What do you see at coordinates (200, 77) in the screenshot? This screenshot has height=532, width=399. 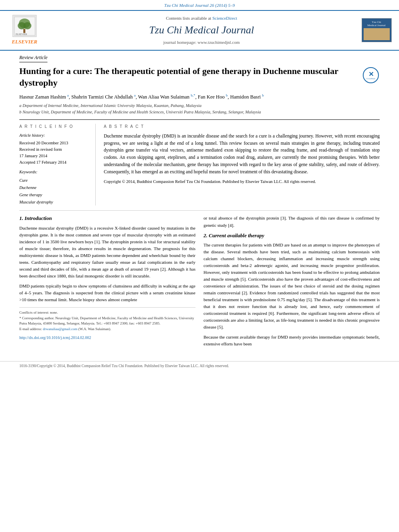 I see `article-title-row: Hunting for a cure: The therapeutic pote…` at bounding box center [200, 77].